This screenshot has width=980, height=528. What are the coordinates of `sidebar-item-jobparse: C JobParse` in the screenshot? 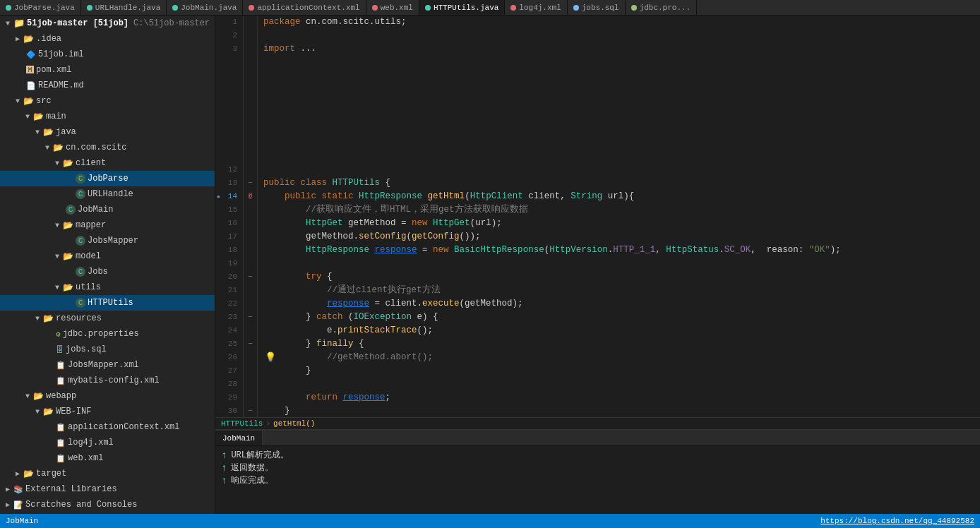 It's located at (107, 179).